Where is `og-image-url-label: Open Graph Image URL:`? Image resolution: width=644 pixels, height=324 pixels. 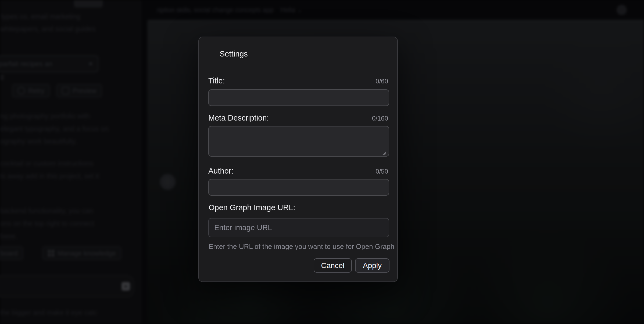 og-image-url-label: Open Graph Image URL: is located at coordinates (252, 208).